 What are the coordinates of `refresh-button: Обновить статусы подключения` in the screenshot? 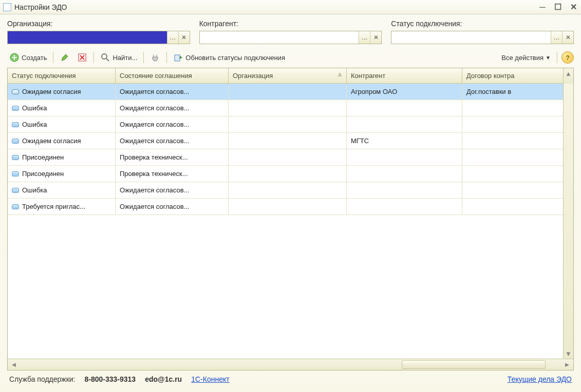 It's located at (229, 57).